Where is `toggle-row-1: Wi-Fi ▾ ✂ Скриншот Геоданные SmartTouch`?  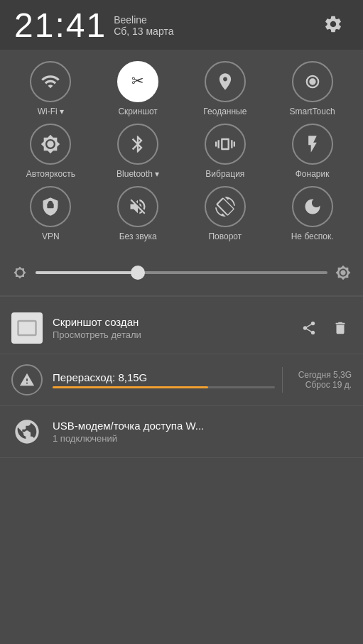 toggle-row-1: Wi-Fi ▾ ✂ Скриншот Геоданные SmartTouch is located at coordinates (182, 89).